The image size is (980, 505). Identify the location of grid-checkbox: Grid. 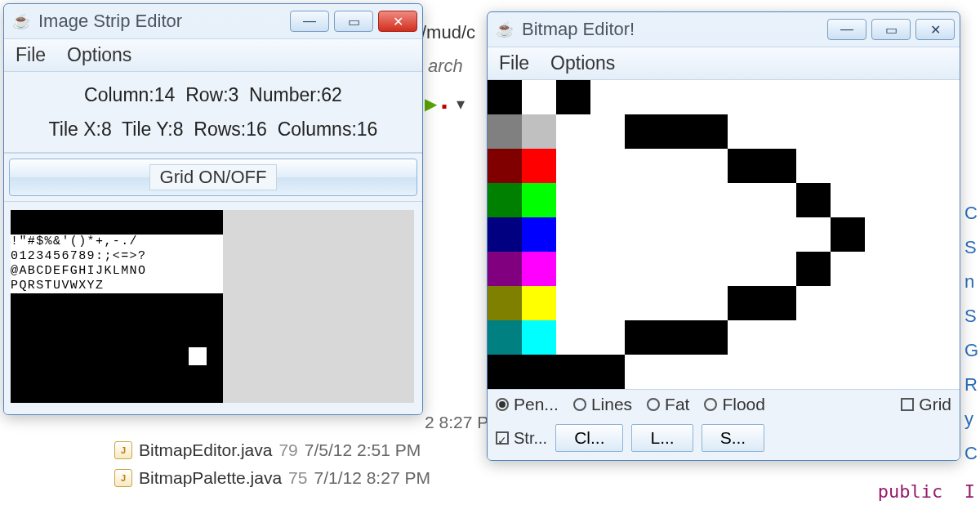
(926, 404).